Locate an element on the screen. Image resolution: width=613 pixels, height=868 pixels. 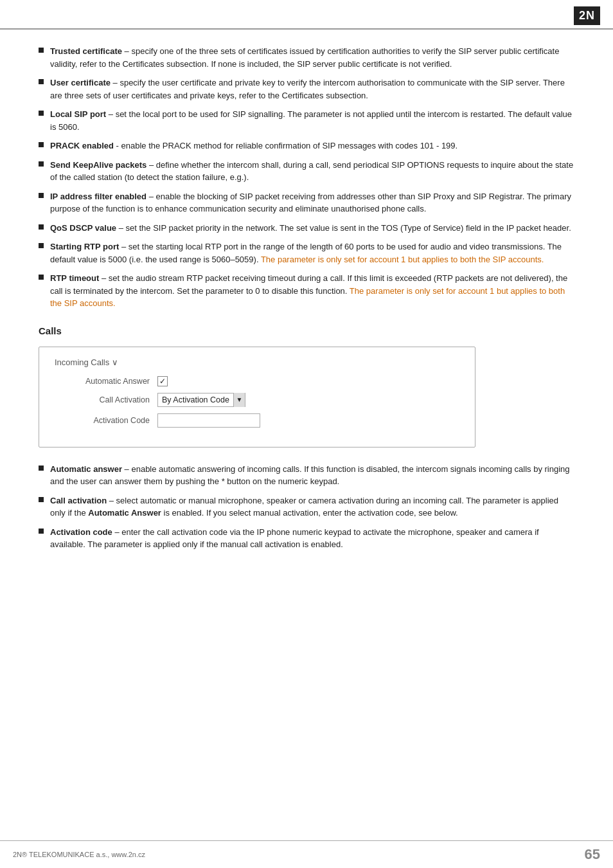
list-item-text: Activation code – enter the call activat… is located at coordinates (312, 539).